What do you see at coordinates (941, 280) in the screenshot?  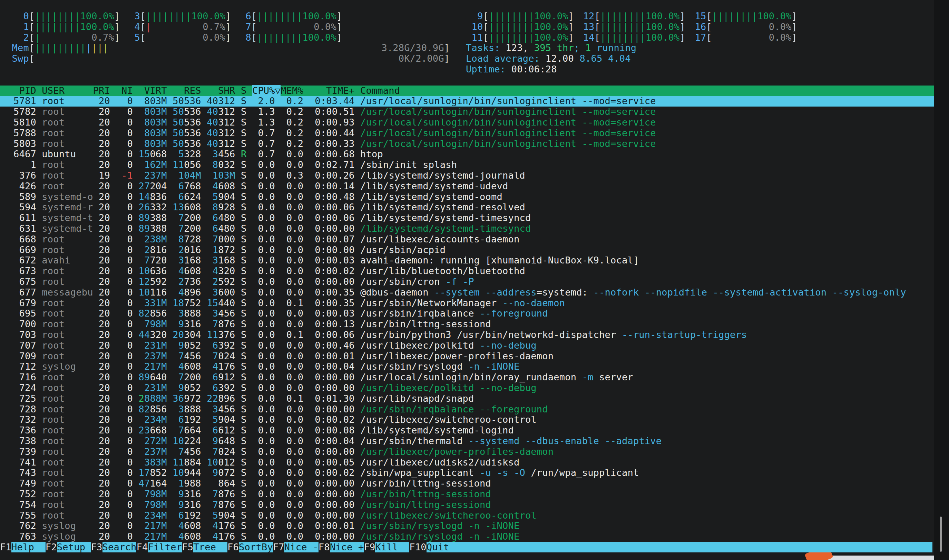 I see `terminal-right-gutter` at bounding box center [941, 280].